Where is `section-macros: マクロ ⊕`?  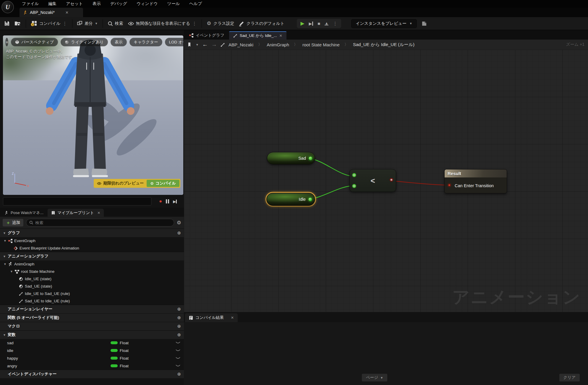
section-macros: マクロ ⊕ is located at coordinates (92, 326).